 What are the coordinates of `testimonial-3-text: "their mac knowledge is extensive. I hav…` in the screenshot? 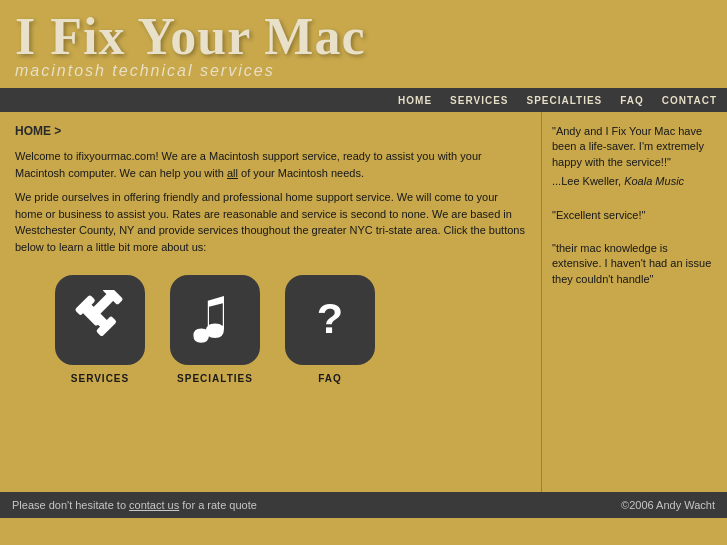 It's located at (634, 264).